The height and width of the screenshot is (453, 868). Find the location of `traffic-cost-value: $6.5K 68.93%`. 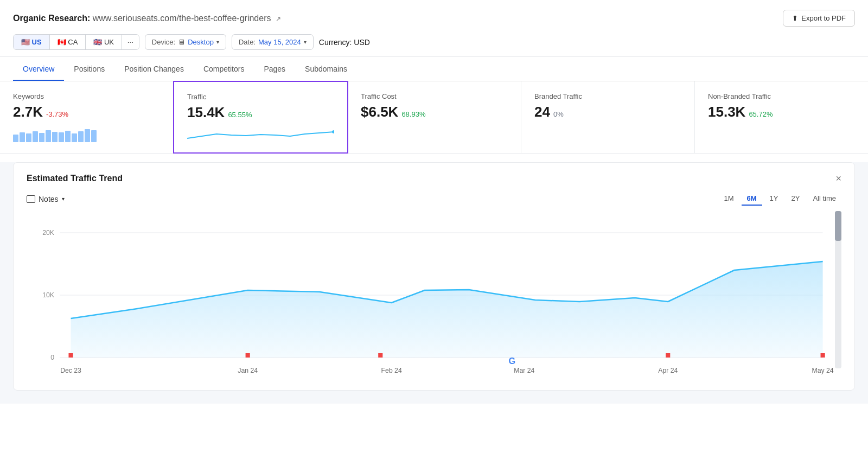

traffic-cost-value: $6.5K 68.93% is located at coordinates (434, 112).